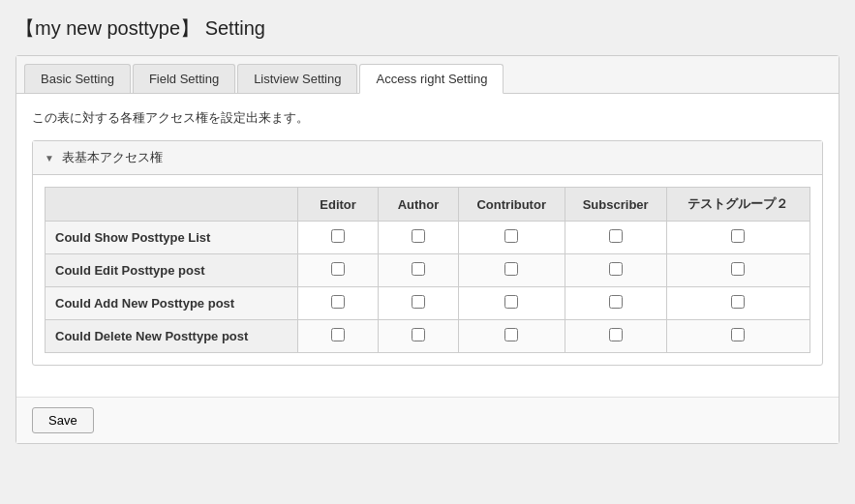 The height and width of the screenshot is (504, 855). Describe the element at coordinates (428, 420) in the screenshot. I see `save-area: Save` at that location.